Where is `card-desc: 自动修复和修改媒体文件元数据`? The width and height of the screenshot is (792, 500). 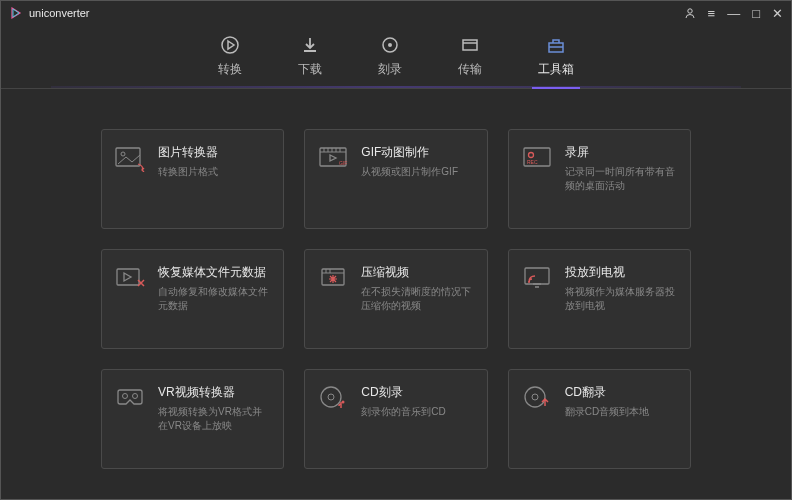 card-desc: 自动修复和修改媒体文件元数据 is located at coordinates (214, 299).